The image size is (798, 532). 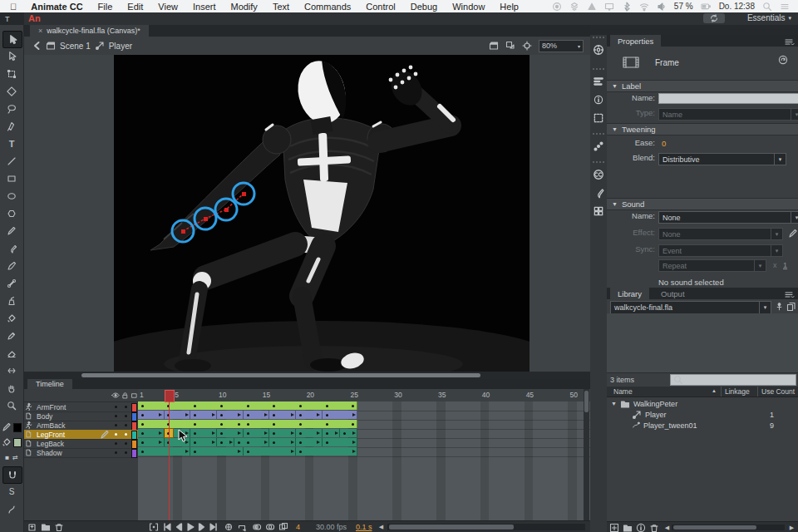 I want to click on spotlight-icon, so click(x=767, y=7).